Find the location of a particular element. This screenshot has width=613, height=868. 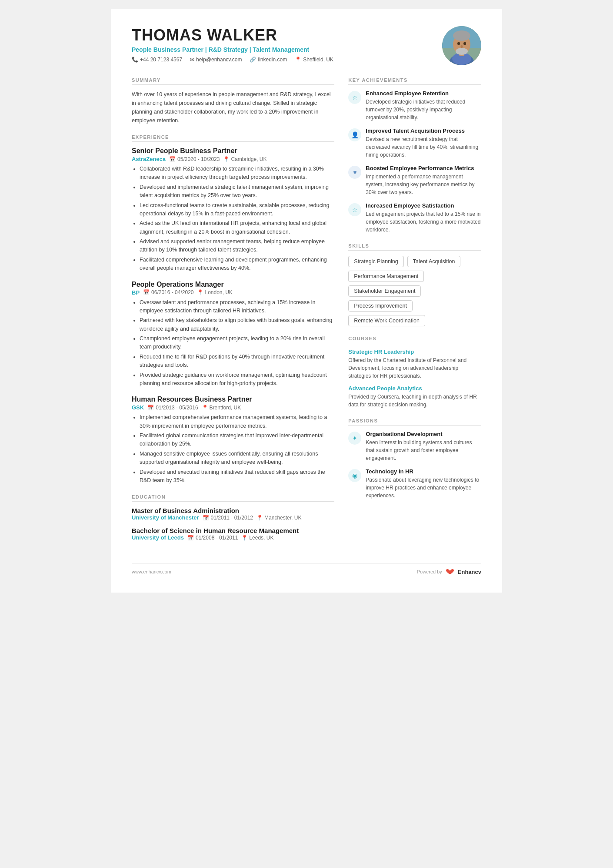

passion-1: ✦ Organisational Development Keen intere… is located at coordinates (415, 446).